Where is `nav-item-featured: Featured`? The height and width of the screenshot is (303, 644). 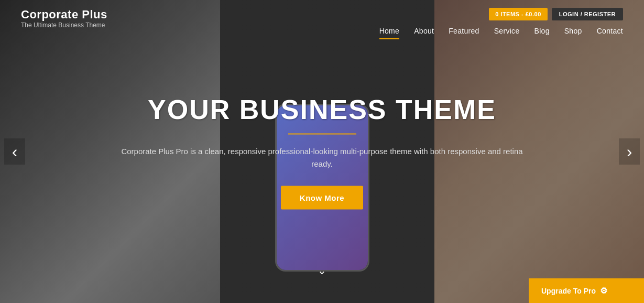
nav-item-featured: Featured is located at coordinates (464, 33).